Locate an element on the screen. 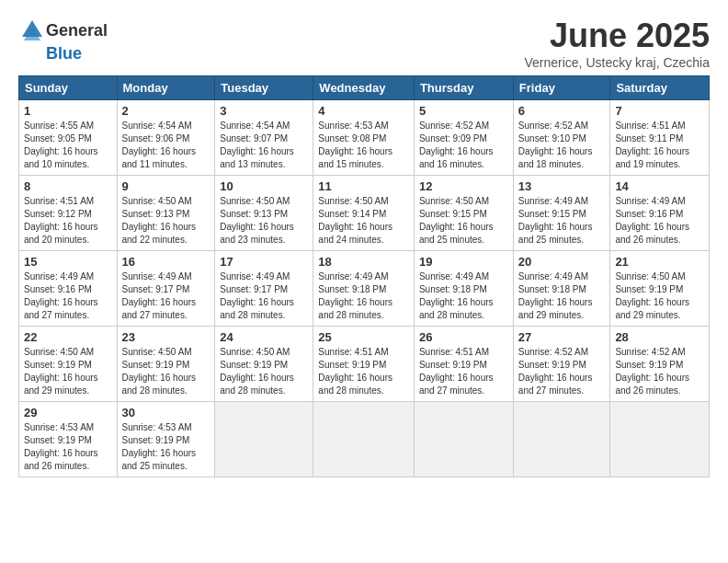 This screenshot has width=728, height=563. day-number: 19 is located at coordinates (463, 261).